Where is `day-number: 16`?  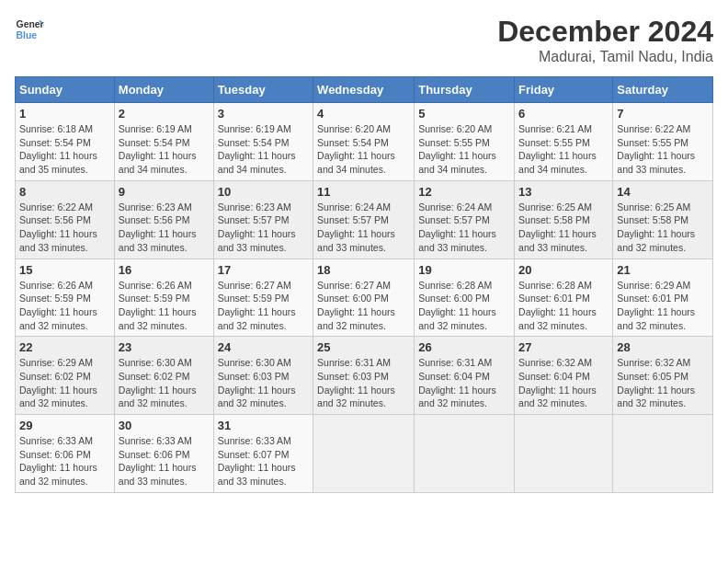
day-number: 16 is located at coordinates (164, 270).